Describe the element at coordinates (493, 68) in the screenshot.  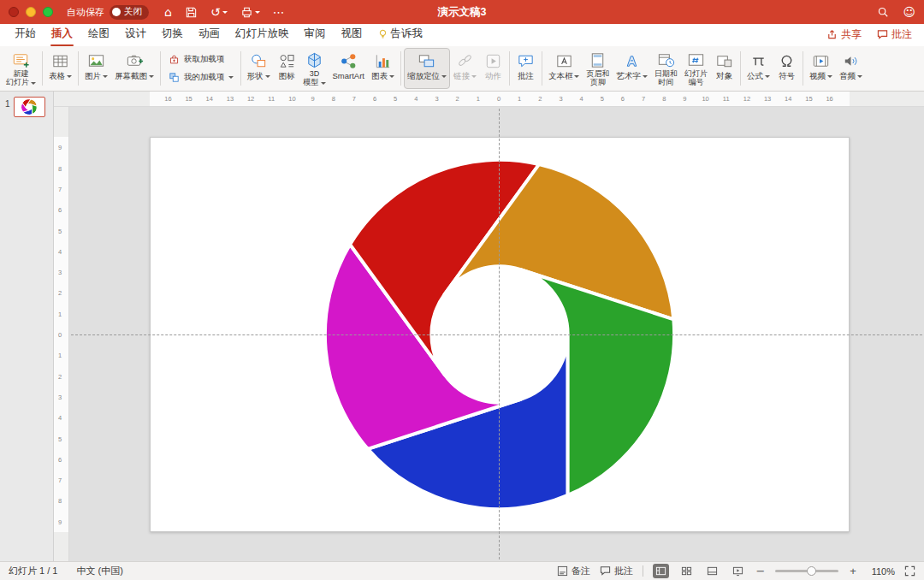
I see `action-button: 动作` at that location.